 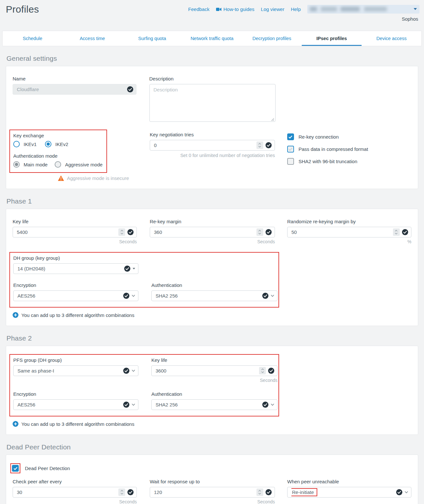 What do you see at coordinates (16, 164) in the screenshot?
I see `main-mode-radio` at bounding box center [16, 164].